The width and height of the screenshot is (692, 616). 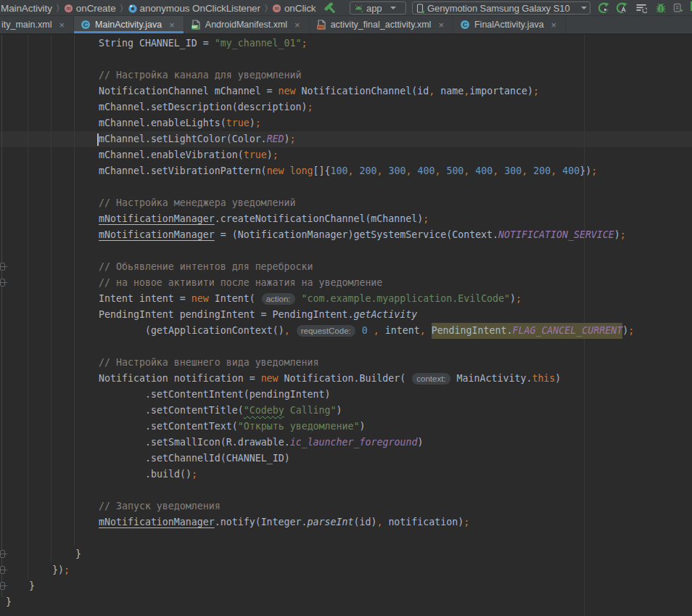 I want to click on code-line: mChannel.setVibrationPattern(new long[]{…, so click(x=317, y=171).